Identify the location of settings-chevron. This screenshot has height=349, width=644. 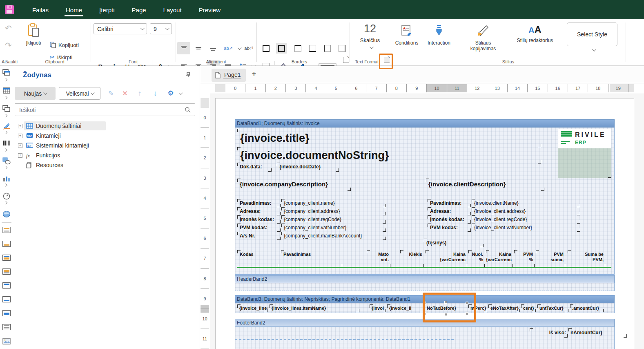
(181, 93).